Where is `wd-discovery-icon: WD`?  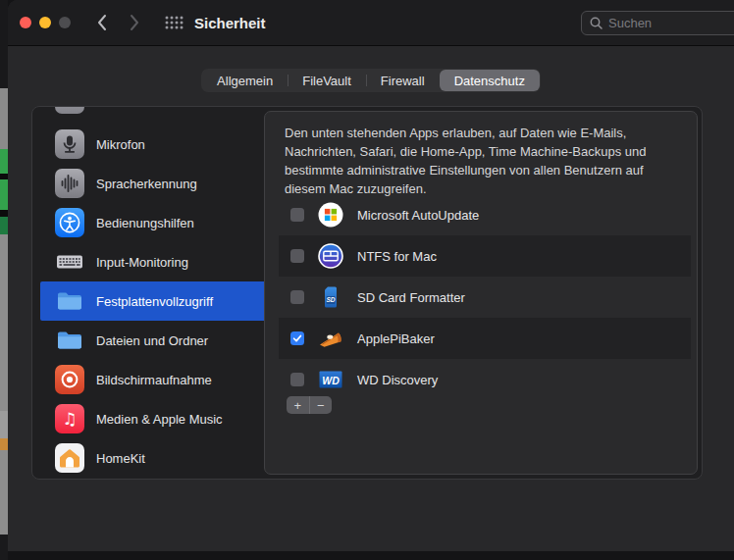
wd-discovery-icon: WD is located at coordinates (331, 380).